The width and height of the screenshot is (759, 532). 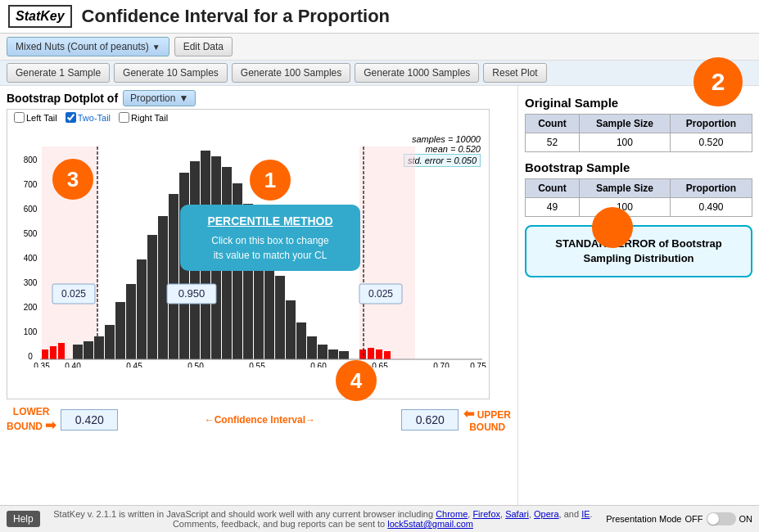 I want to click on reset-plot-button: Reset Plot, so click(x=514, y=73).